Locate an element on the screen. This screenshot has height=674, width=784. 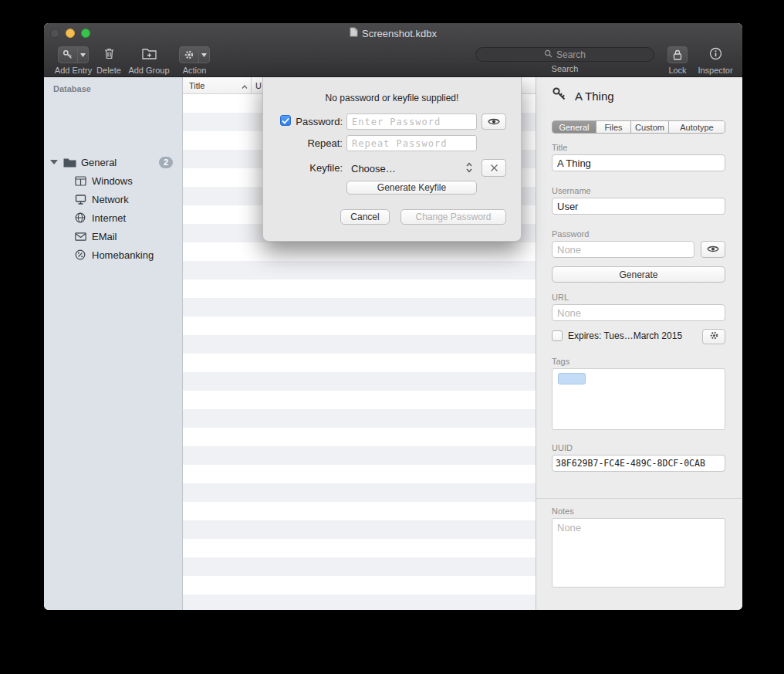
clear-keyfile-button is located at coordinates (494, 168).